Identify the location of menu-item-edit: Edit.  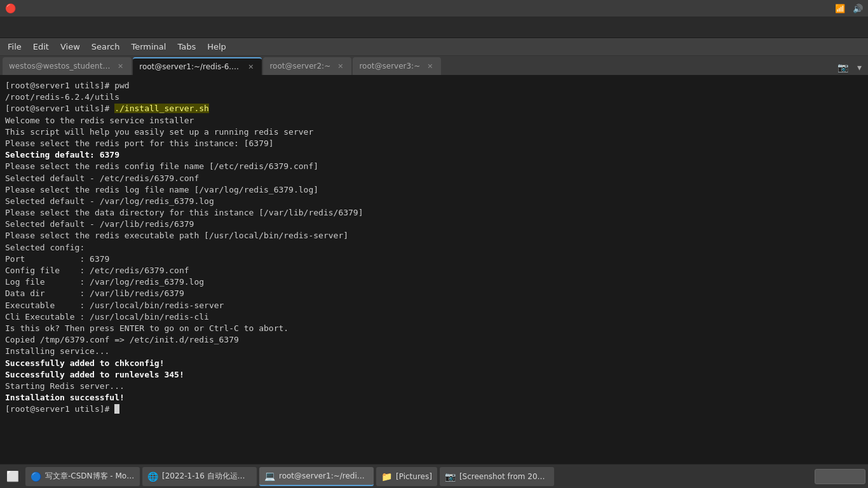
(41, 47).